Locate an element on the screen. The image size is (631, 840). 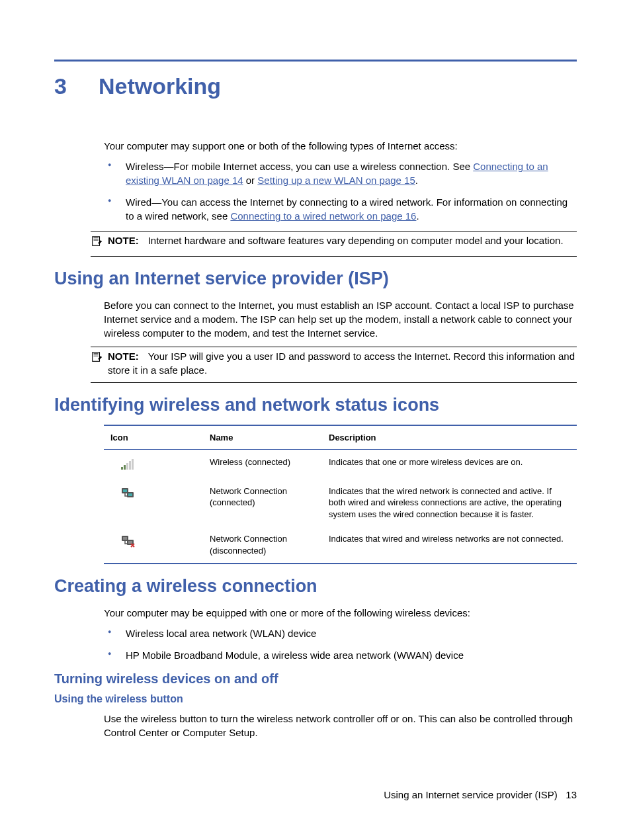
table-row: Network Connection (connected) Indicates… is located at coordinates (340, 503).